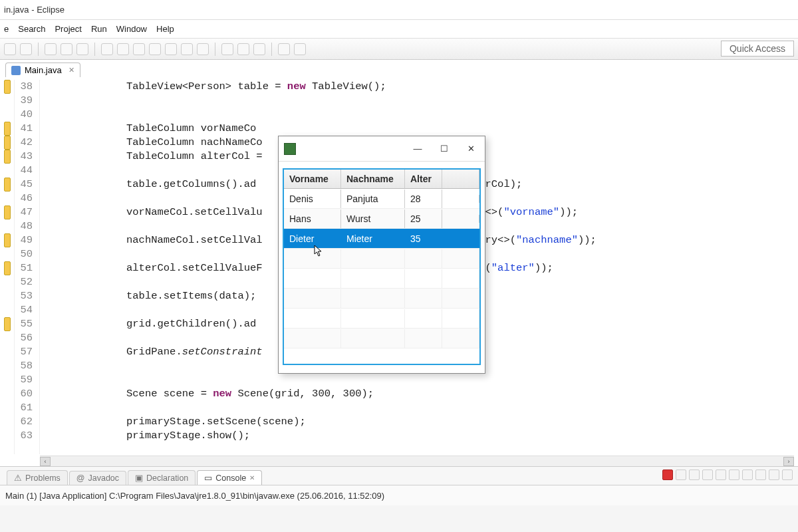 The height and width of the screenshot is (532, 798). Describe the element at coordinates (45, 462) in the screenshot. I see `scroll-left-icon: ‹` at that location.